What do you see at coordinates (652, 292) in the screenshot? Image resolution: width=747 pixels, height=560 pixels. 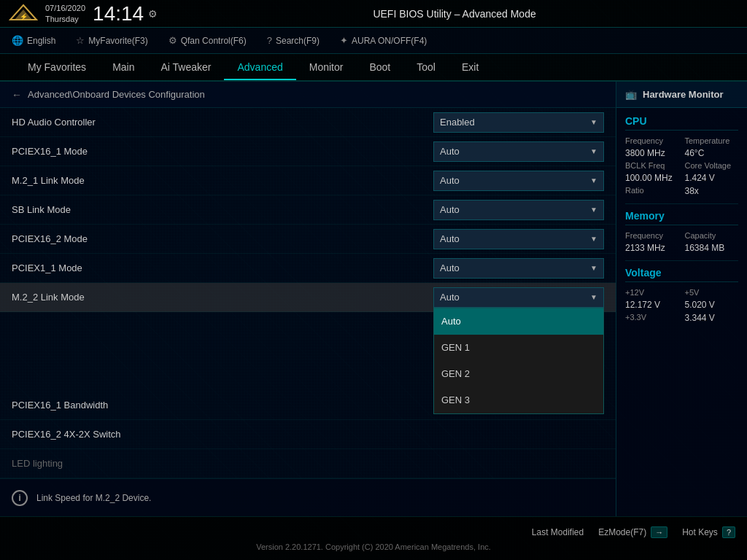 I see `v12-label: +12V` at bounding box center [652, 292].